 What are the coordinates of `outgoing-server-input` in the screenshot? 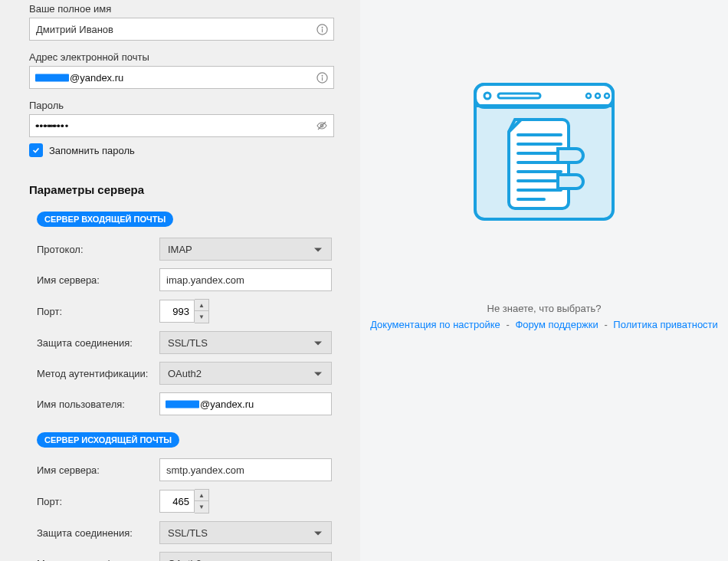 It's located at (245, 470).